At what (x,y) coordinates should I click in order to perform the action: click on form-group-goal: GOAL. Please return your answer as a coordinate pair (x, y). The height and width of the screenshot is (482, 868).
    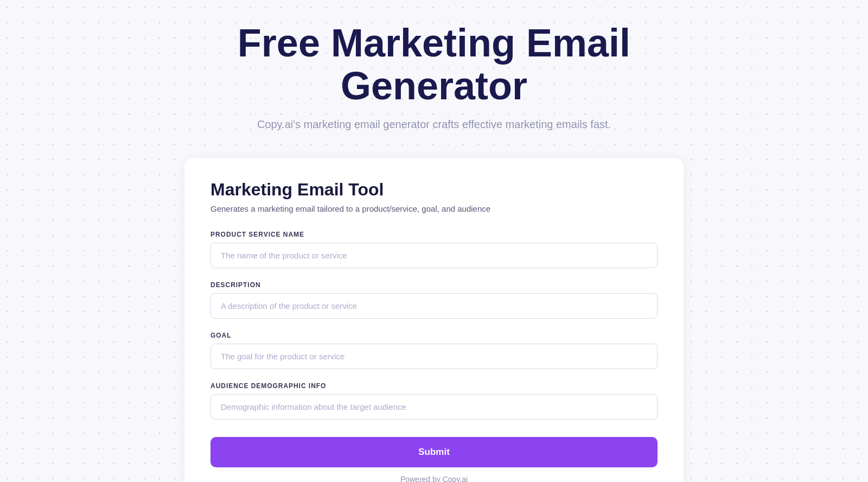
    Looking at the image, I should click on (434, 351).